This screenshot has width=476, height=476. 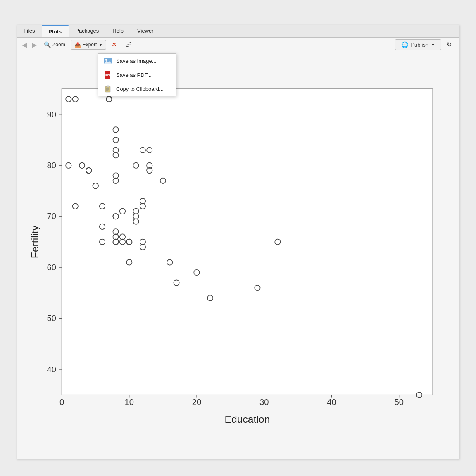 What do you see at coordinates (62, 402) in the screenshot?
I see `svg-text: 0` at bounding box center [62, 402].